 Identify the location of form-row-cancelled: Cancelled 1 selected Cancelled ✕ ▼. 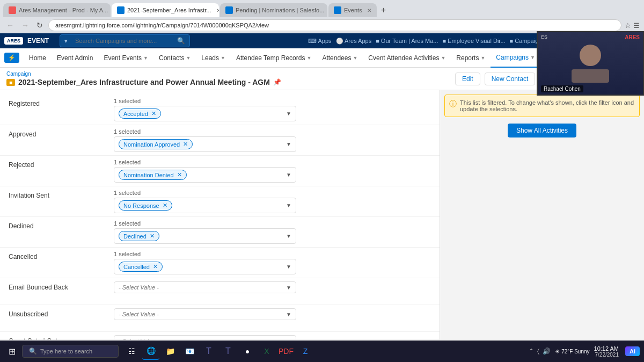
(220, 263).